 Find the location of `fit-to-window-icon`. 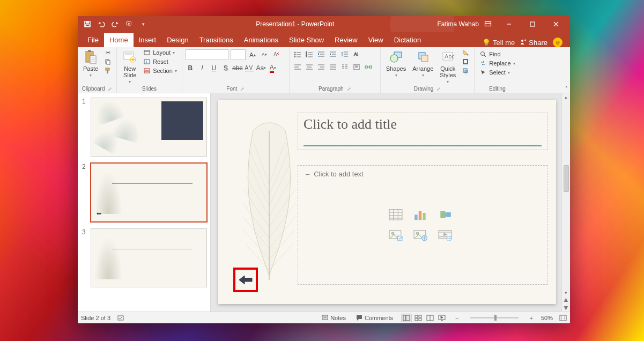

fit-to-window-icon is located at coordinates (563, 318).